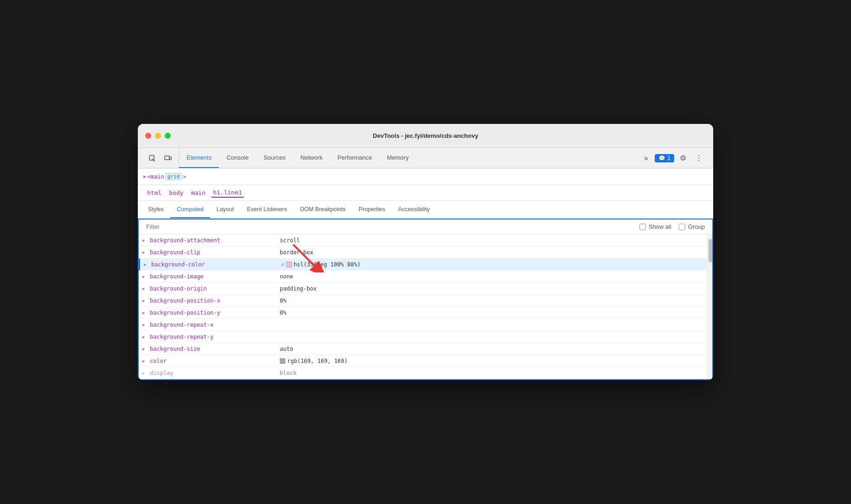 The width and height of the screenshot is (851, 504). What do you see at coordinates (699, 158) in the screenshot?
I see `more-options-button: ⋮` at bounding box center [699, 158].